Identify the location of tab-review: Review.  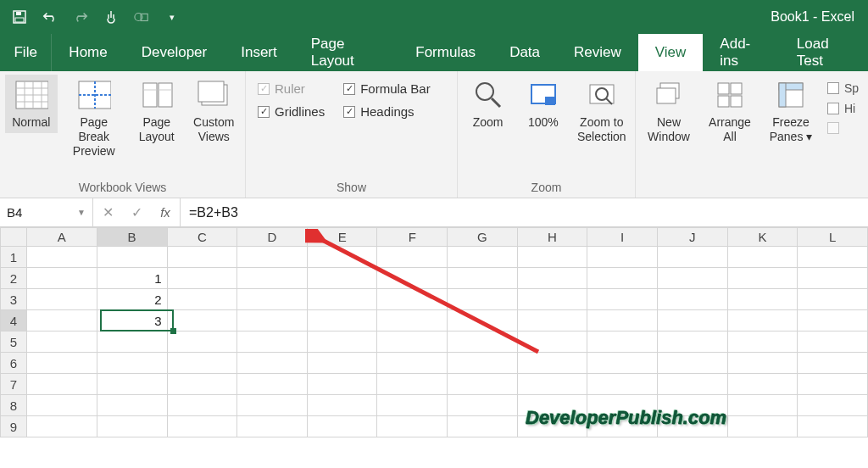
(598, 53).